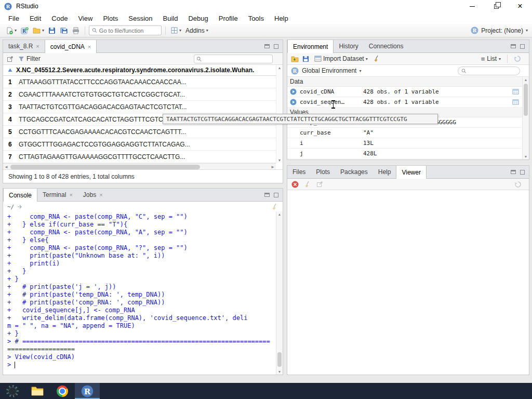 The image size is (532, 399). What do you see at coordinates (14, 19) in the screenshot?
I see `menu-item: File` at bounding box center [14, 19].